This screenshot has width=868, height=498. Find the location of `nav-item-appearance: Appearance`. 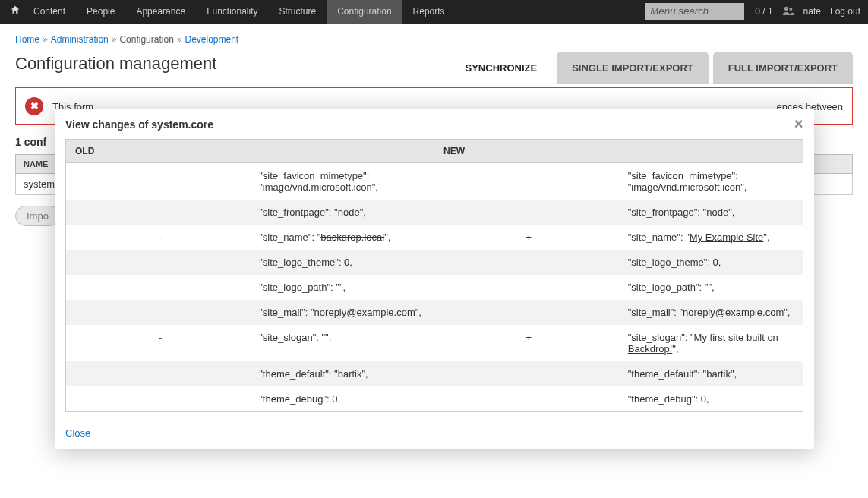

nav-item-appearance: Appearance is located at coordinates (161, 12).